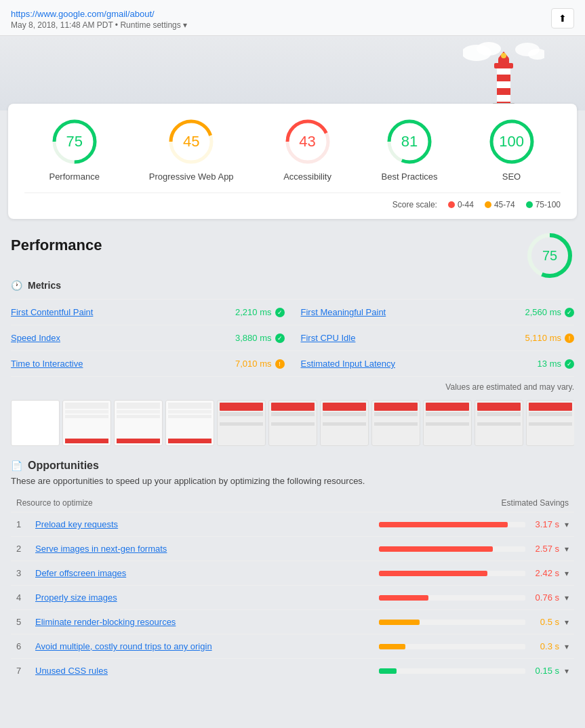 This screenshot has height=728, width=585. Describe the element at coordinates (474, 671) in the screenshot. I see `opp-right: 0.15 s ▾` at that location.